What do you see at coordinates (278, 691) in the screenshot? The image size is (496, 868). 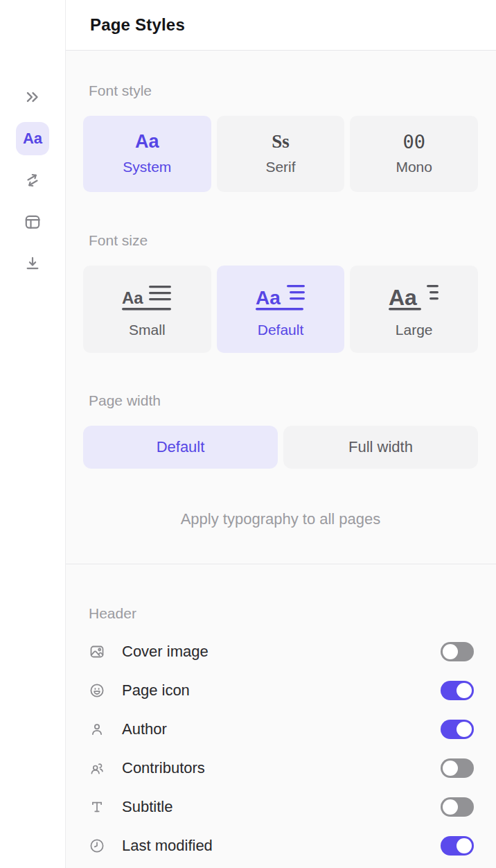 I see `setting-row-page-icon: Page icon` at bounding box center [278, 691].